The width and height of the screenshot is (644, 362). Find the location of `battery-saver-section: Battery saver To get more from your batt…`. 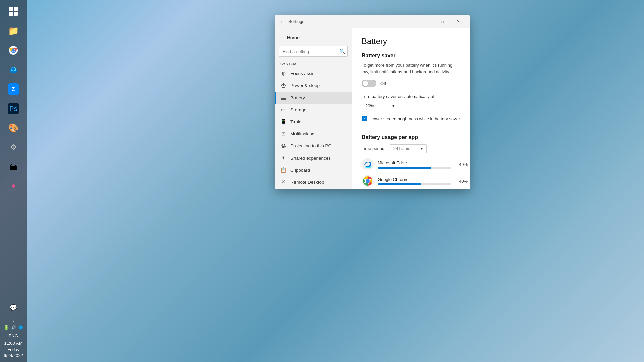

battery-saver-section: Battery saver To get more from your batt… is located at coordinates (411, 87).